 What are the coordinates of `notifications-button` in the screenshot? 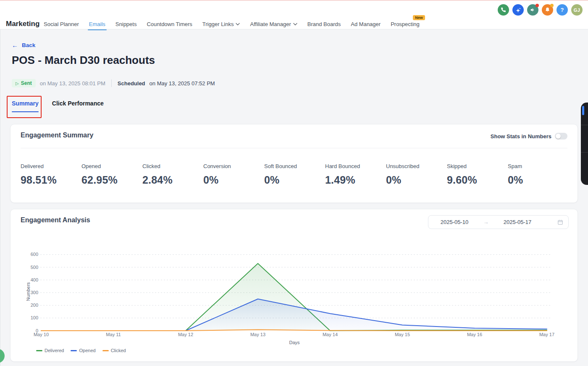 It's located at (548, 10).